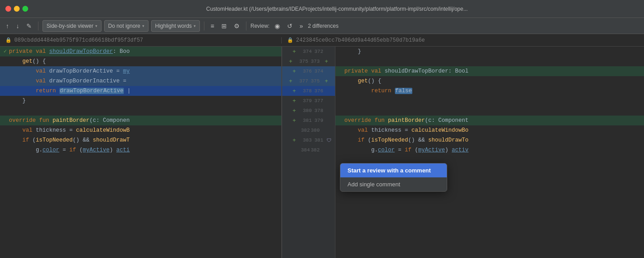  What do you see at coordinates (309, 81) in the screenshot?
I see `gutter-377: + 377 375 +` at bounding box center [309, 81].